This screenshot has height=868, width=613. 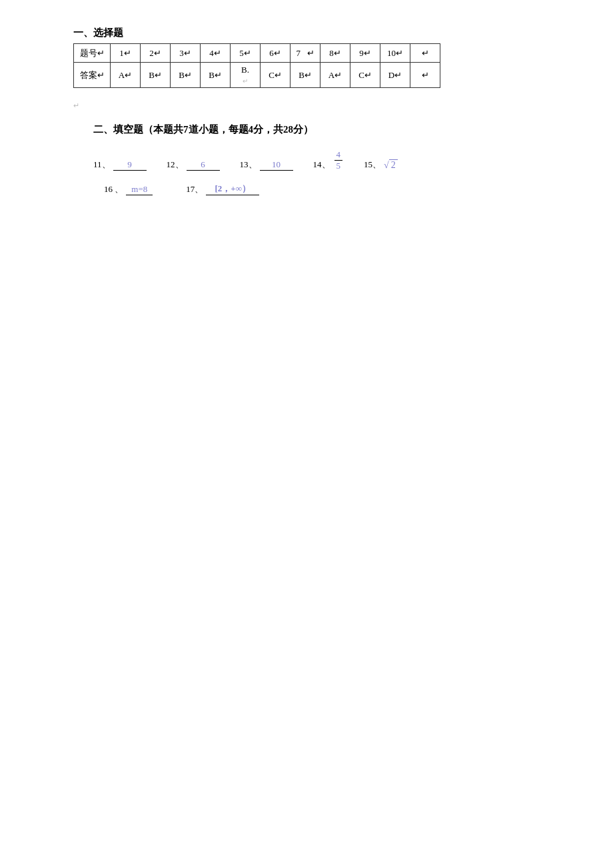 I want to click on fill-num-13: 13、, so click(x=249, y=165).